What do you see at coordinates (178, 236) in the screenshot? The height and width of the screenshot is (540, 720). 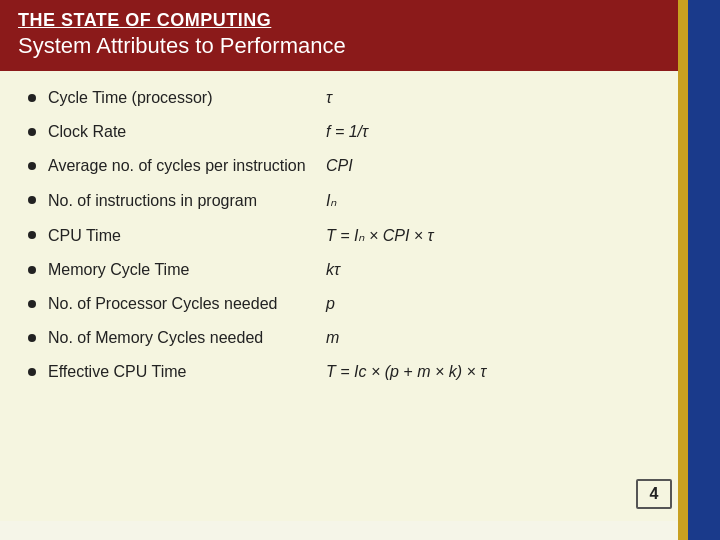 I see `item-text: CPU Time` at bounding box center [178, 236].